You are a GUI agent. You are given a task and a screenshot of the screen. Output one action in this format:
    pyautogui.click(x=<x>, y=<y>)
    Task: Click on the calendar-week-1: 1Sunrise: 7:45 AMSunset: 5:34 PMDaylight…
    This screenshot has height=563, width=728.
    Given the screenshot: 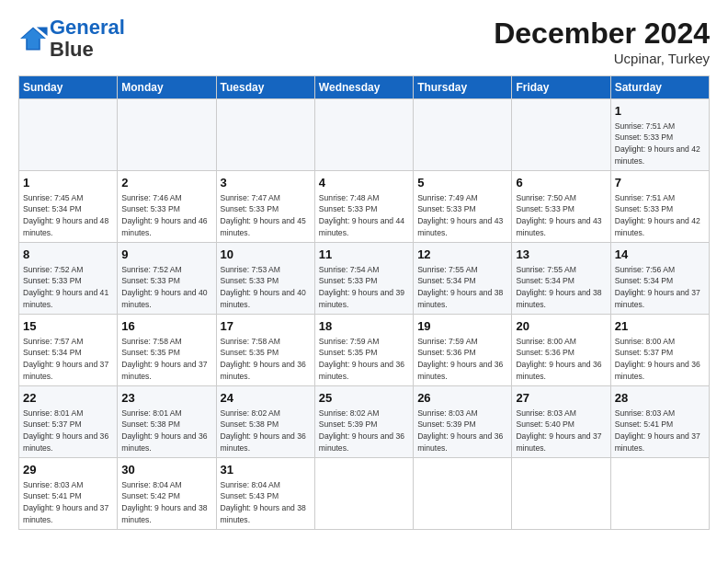 What is the action you would take?
    pyautogui.click(x=364, y=207)
    